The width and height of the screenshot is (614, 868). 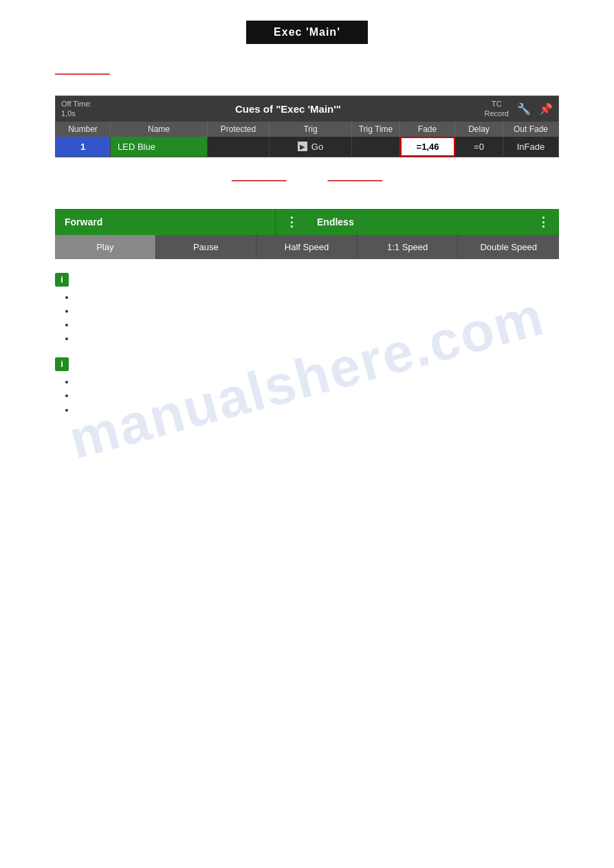 I want to click on link-area: ___________, so click(x=307, y=66).